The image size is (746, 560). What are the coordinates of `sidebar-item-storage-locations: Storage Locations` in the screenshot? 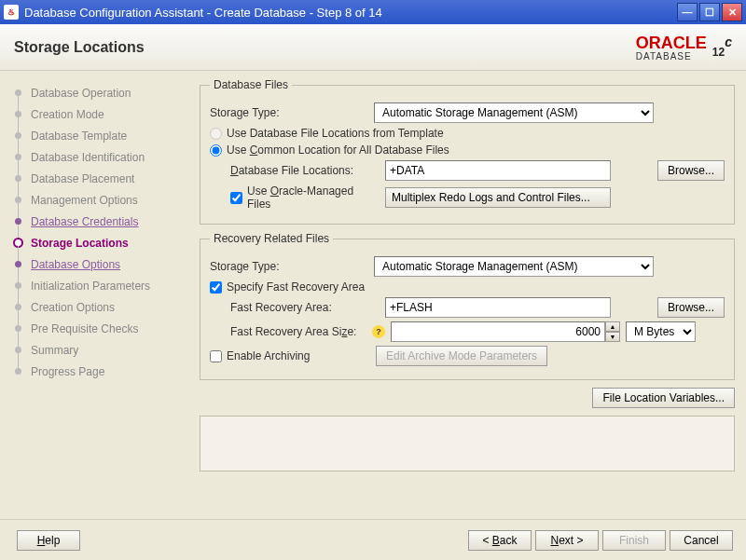 It's located at (98, 242).